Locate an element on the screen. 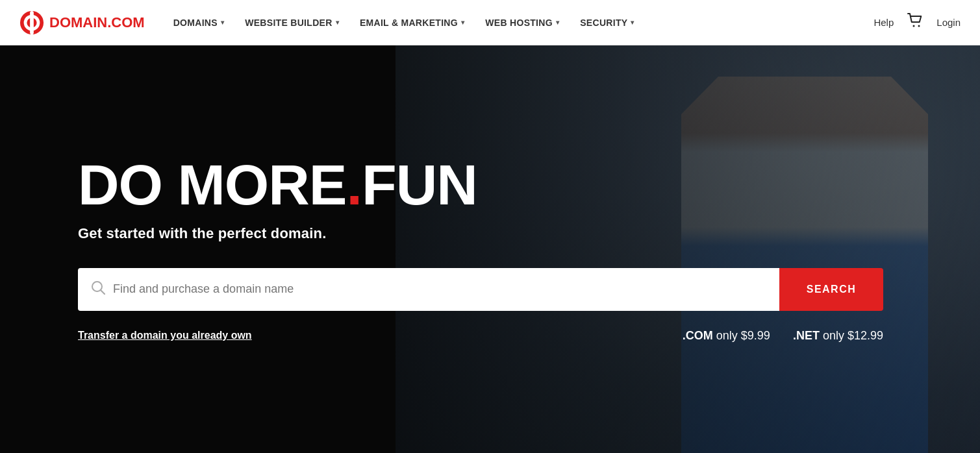 This screenshot has height=453, width=980. net-extension: .NET is located at coordinates (807, 336).